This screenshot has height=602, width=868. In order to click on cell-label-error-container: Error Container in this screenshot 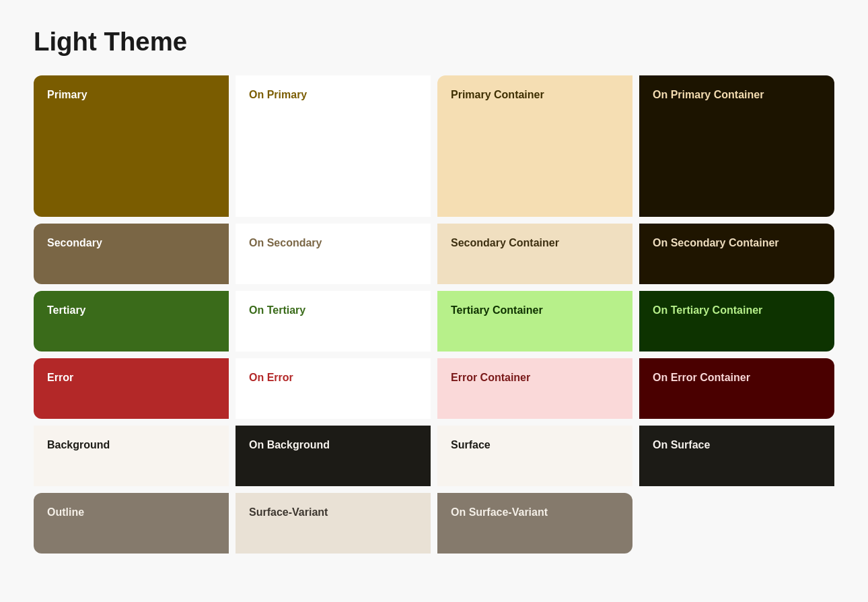, I will do `click(491, 378)`.